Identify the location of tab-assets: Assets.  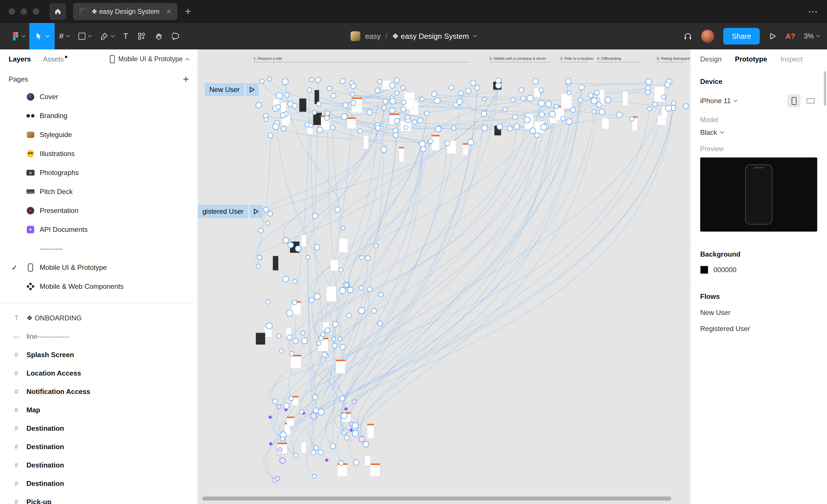
(55, 59).